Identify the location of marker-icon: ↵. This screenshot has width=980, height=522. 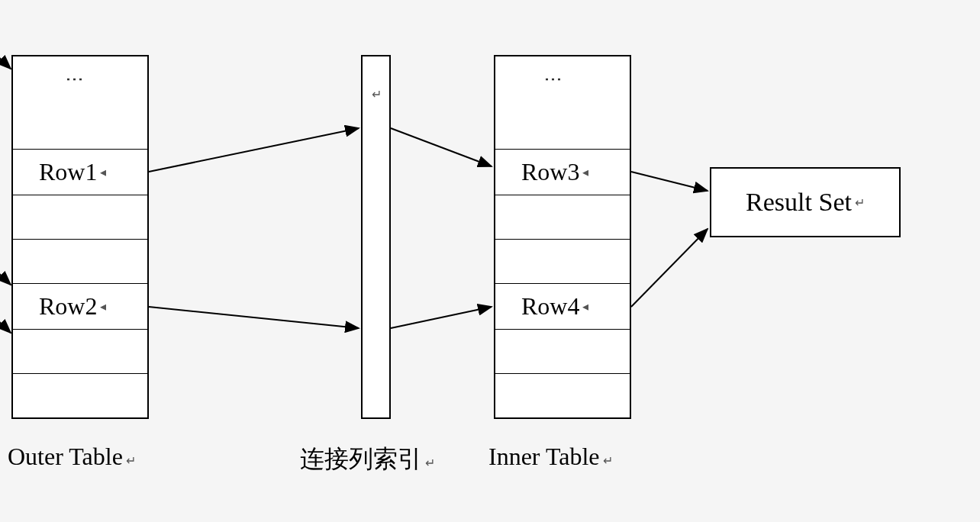
(377, 95).